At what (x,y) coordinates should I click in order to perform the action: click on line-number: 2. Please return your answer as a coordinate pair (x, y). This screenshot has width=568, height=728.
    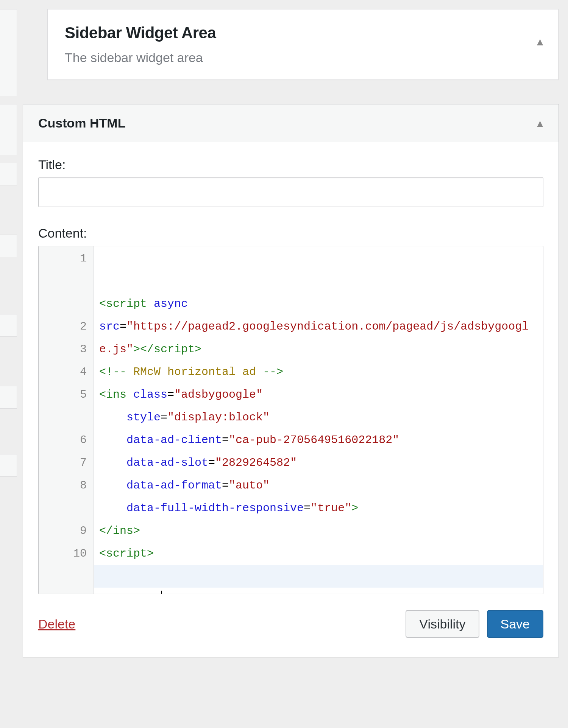
    Looking at the image, I should click on (63, 327).